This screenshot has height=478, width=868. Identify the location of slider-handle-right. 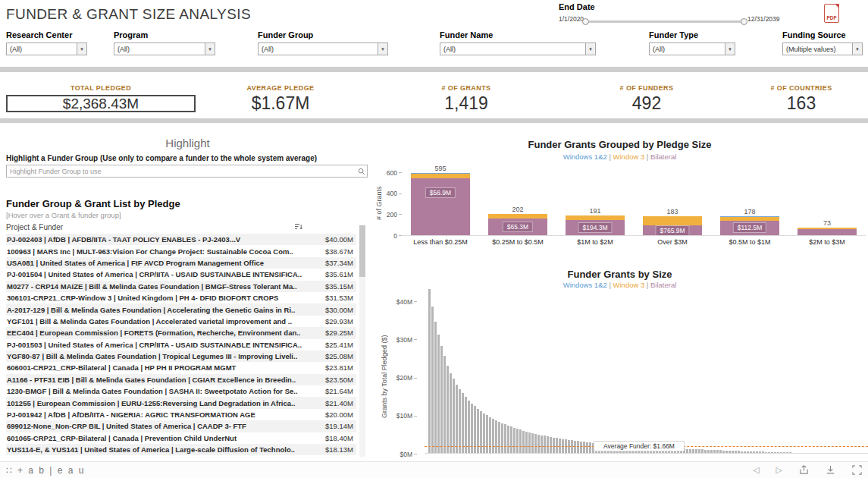
(744, 21).